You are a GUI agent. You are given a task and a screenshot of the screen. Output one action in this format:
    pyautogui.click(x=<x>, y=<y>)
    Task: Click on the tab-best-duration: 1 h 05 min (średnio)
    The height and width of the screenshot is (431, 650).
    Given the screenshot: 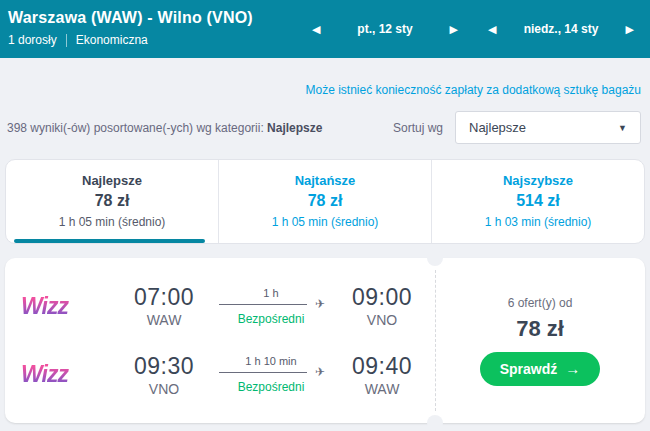 What is the action you would take?
    pyautogui.click(x=112, y=222)
    